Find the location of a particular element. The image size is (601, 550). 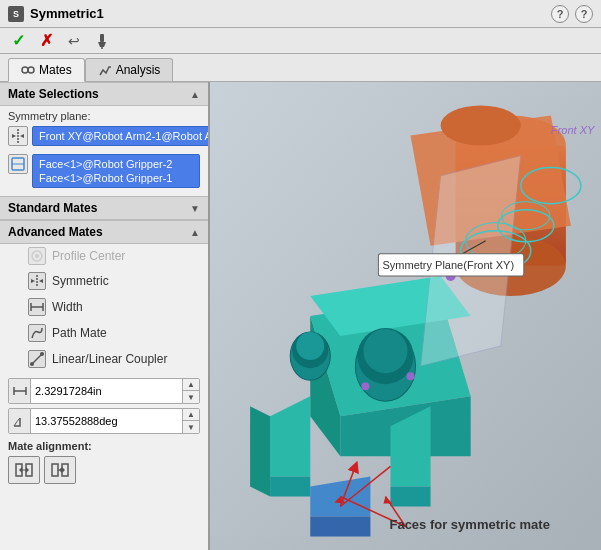

analysis-tab-label: Analysis is located at coordinates (138, 70).